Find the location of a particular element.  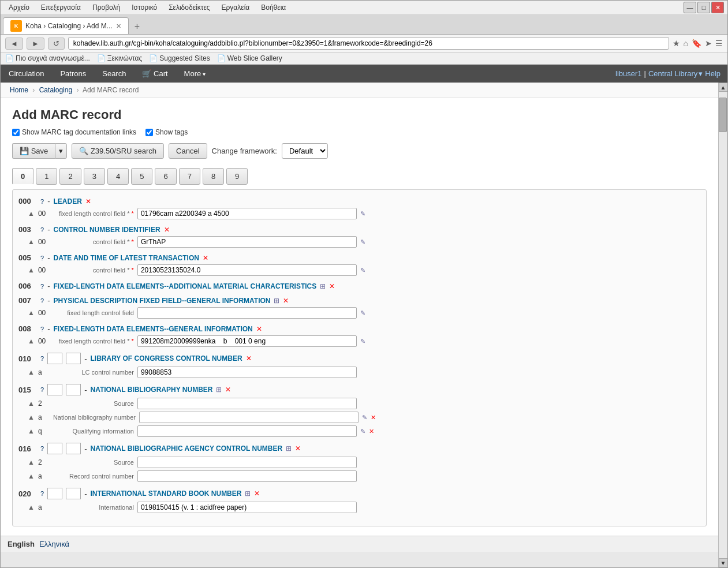

marc-delete-020: ✕ is located at coordinates (257, 494).